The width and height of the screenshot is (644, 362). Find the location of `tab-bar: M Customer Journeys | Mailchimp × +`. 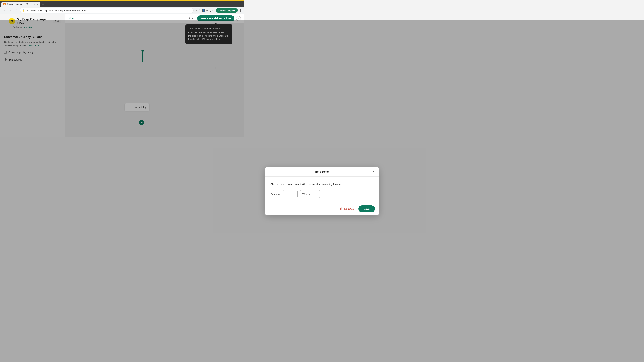

tab-bar: M Customer Journeys | Mailchimp × + is located at coordinates (122, 4).